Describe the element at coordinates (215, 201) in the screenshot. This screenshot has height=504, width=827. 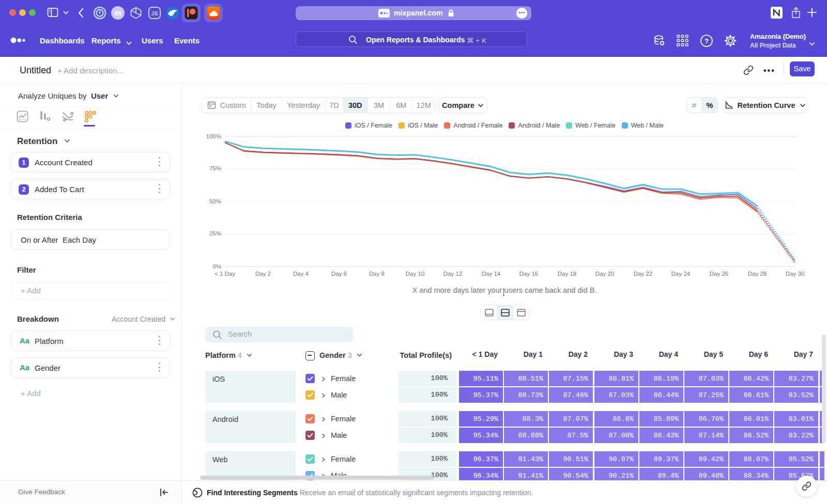
I see `svg-text: 50%` at that location.